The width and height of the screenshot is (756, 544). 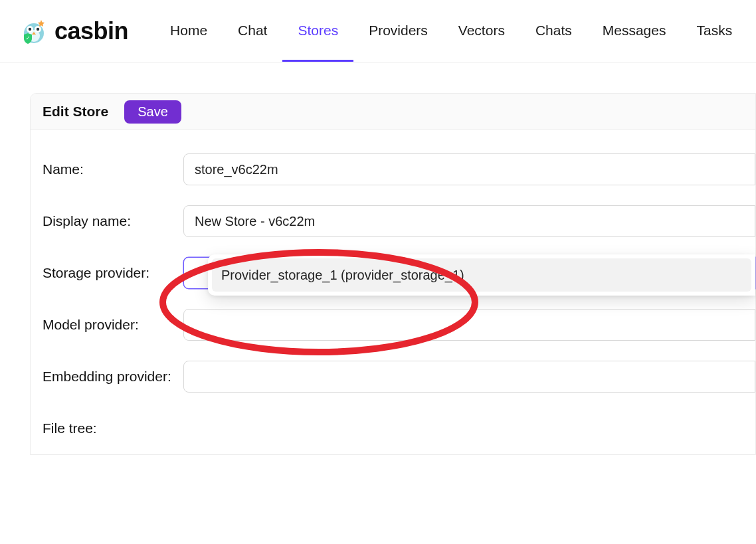 I want to click on nav-more-cut: R, so click(x=752, y=31).